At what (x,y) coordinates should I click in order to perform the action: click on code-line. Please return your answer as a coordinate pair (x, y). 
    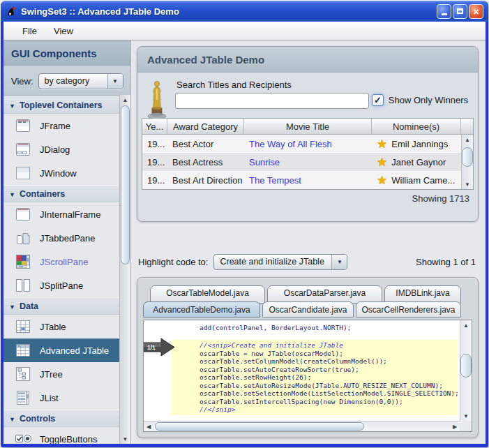
    Looking at the image, I should click on (301, 336).